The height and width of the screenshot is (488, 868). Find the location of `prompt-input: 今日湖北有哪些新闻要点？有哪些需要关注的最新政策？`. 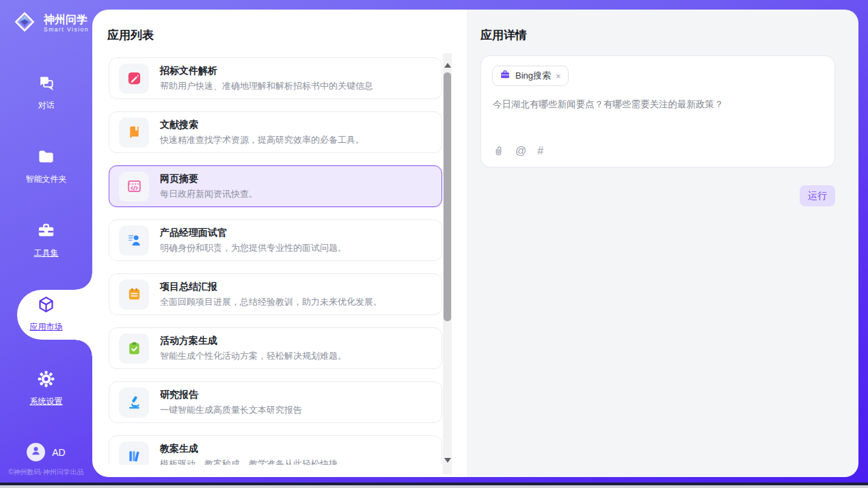

prompt-input: 今日湖北有哪些新闻要点？有哪些需要关注的最新政策？ is located at coordinates (657, 105).